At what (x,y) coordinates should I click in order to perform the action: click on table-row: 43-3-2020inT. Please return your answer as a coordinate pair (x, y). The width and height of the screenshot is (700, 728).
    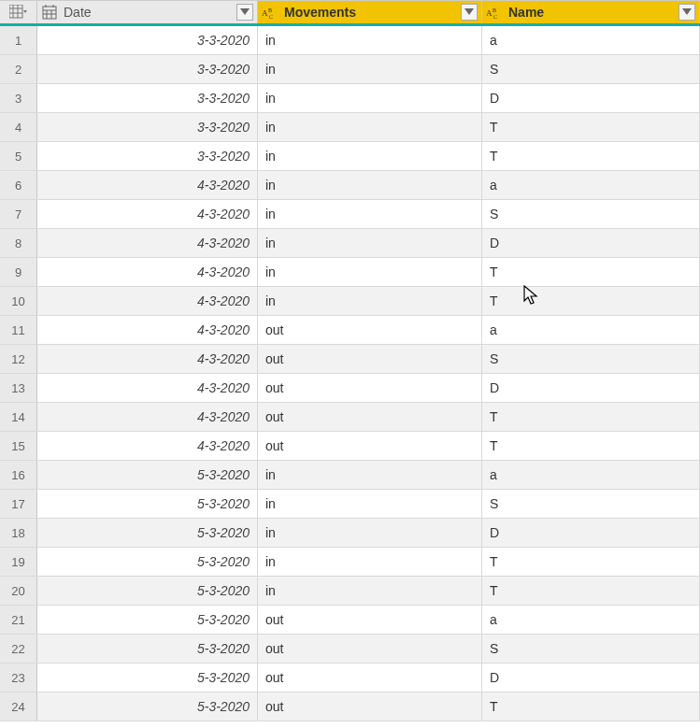
    Looking at the image, I should click on (350, 127).